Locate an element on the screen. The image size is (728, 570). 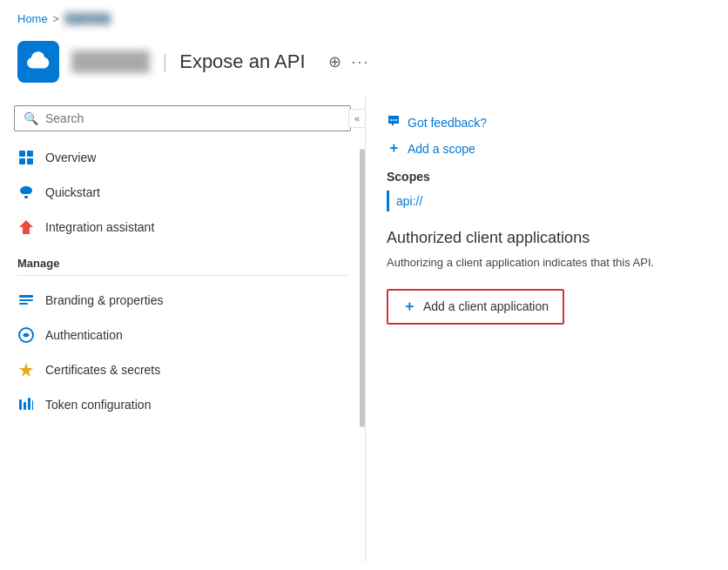
add-scope-link: ＋ Add a scope is located at coordinates (547, 148).